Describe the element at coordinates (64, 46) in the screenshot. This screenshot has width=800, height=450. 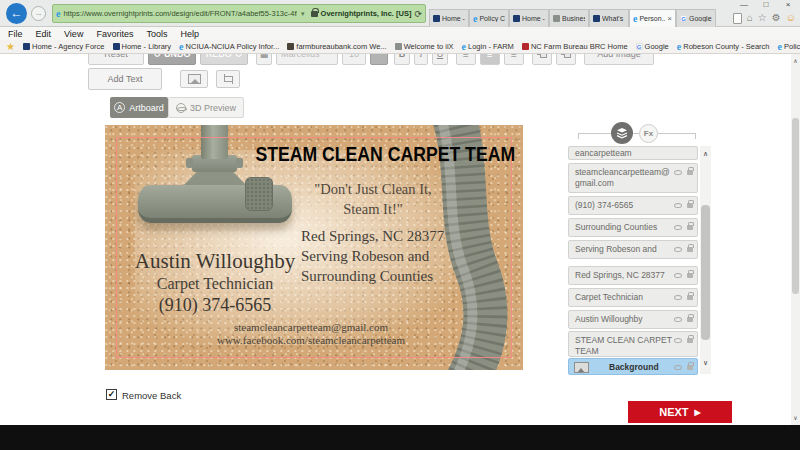
I see `favorite-agency-force: Home - Agency Force` at that location.